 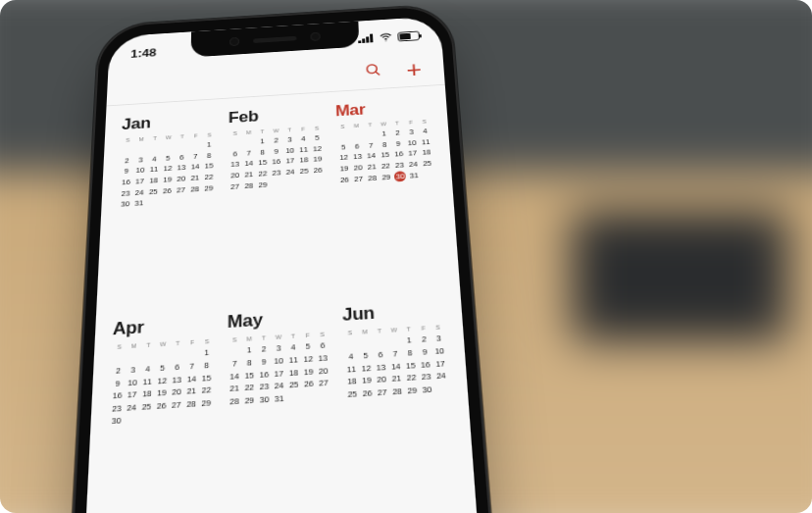 What do you see at coordinates (279, 320) in the screenshot?
I see `month-label: May` at bounding box center [279, 320].